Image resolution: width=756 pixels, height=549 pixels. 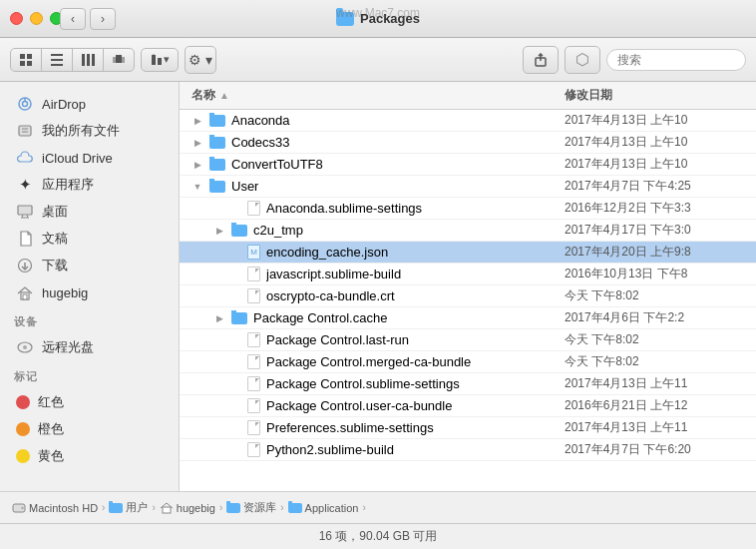 I want to click on sidebar-item-icloud: iCloud Drive, so click(x=90, y=158).